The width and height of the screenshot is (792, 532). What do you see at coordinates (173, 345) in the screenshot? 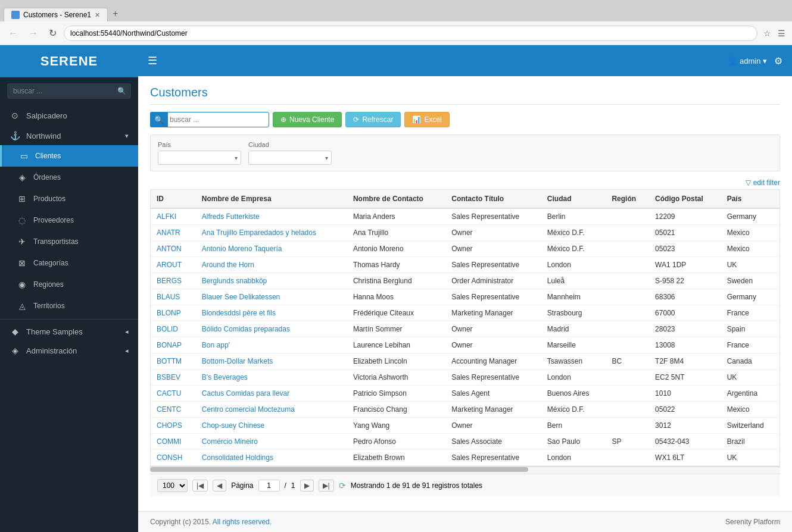
I see `customer-id: BONAP` at bounding box center [173, 345].